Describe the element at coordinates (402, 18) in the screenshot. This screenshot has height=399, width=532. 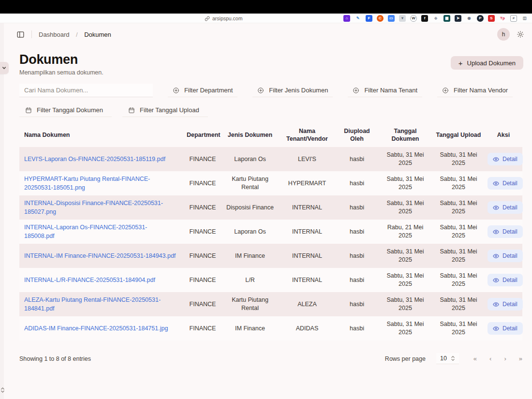
I see `extension-gray-icon: ▾` at that location.